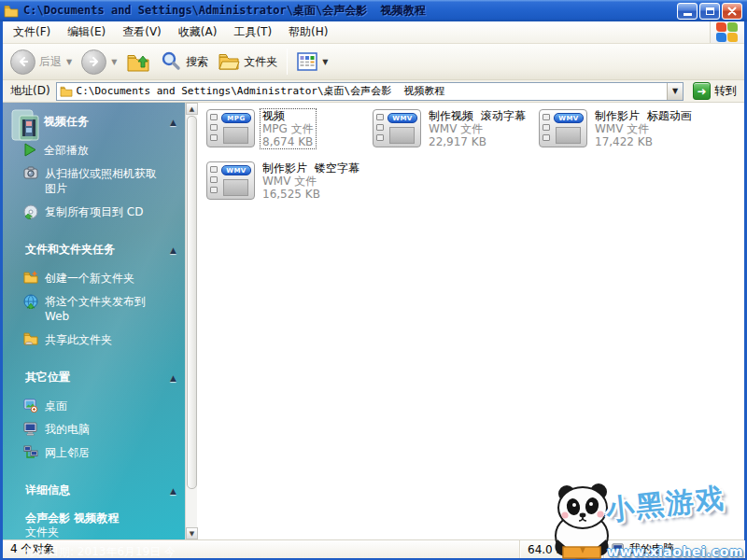 This screenshot has width=747, height=560. Describe the element at coordinates (105, 212) in the screenshot. I see `task-label: 复制所有项目到 CD` at that location.